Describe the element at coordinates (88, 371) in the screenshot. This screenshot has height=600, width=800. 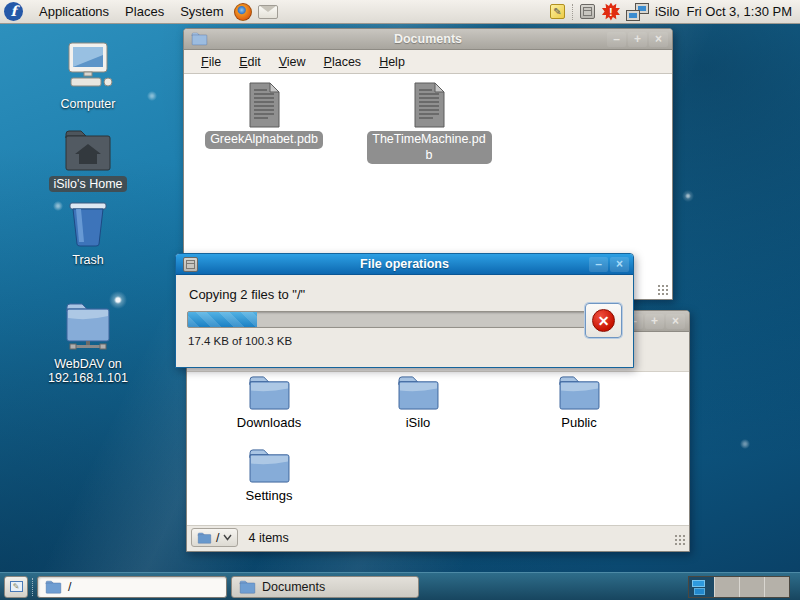
I see `desktop-icon-label: WebDAV on 192.168.1.101` at that location.